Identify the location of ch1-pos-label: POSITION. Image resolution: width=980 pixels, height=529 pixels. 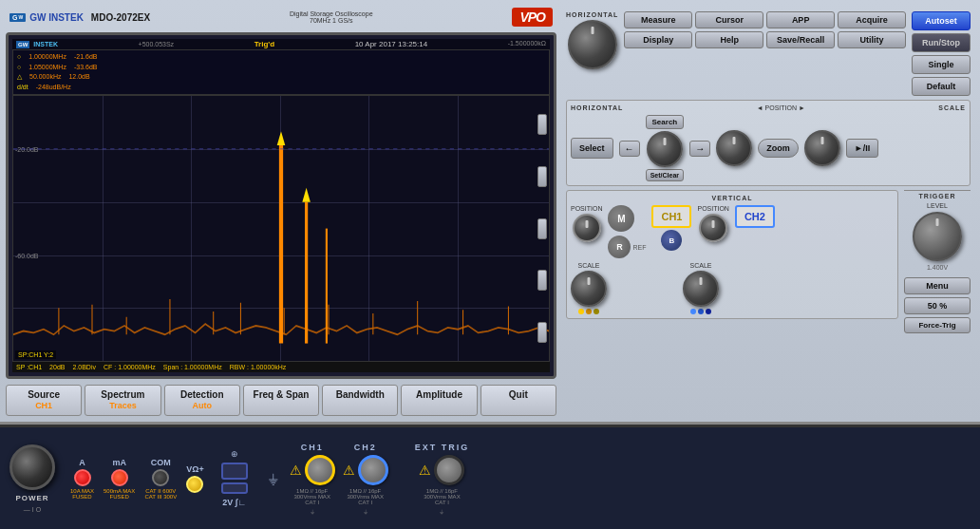
(587, 209).